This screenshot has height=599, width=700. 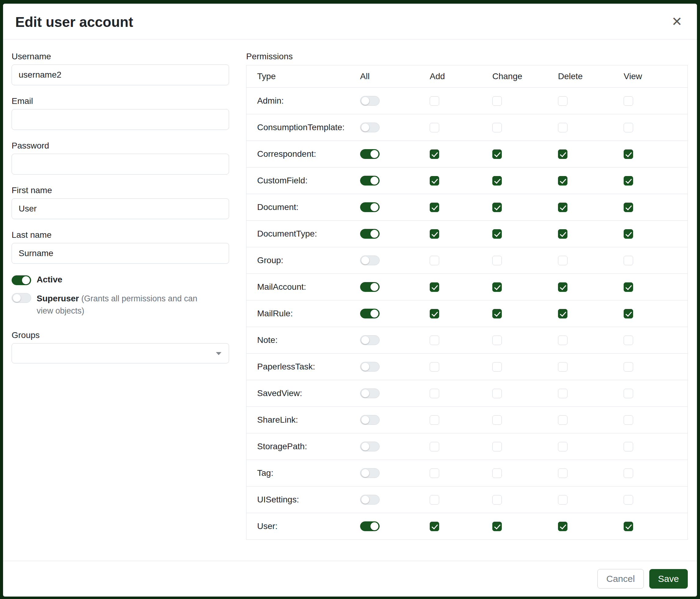 What do you see at coordinates (120, 353) in the screenshot?
I see `groups-select` at bounding box center [120, 353].